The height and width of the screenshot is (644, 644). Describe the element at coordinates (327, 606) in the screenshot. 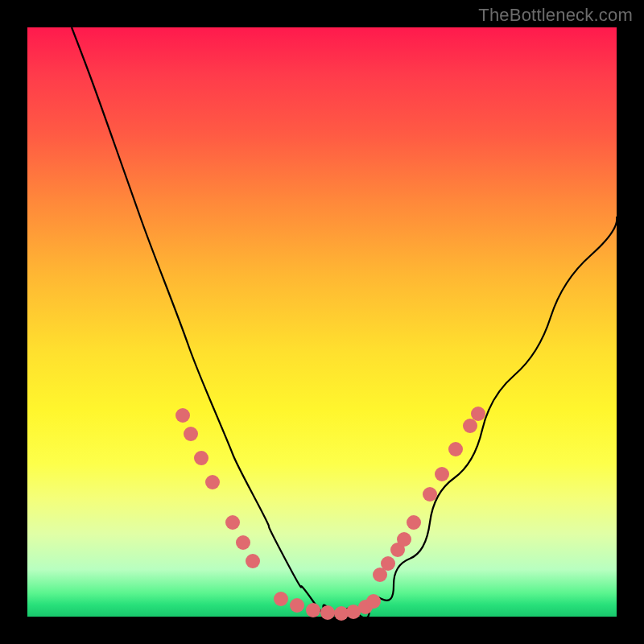

I see `markers-bottom` at that location.